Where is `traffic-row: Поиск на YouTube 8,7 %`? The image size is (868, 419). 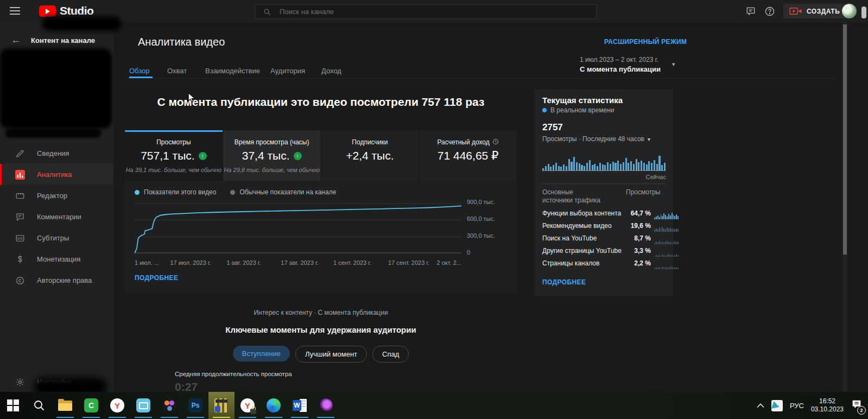
traffic-row: Поиск на YouTube 8,7 % is located at coordinates (604, 240).